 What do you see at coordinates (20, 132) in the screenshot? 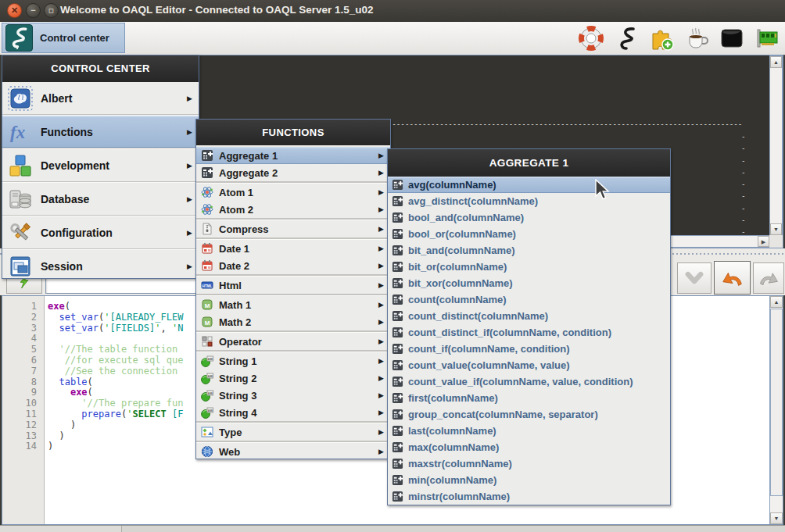
I see `functions-icon: fx` at bounding box center [20, 132].